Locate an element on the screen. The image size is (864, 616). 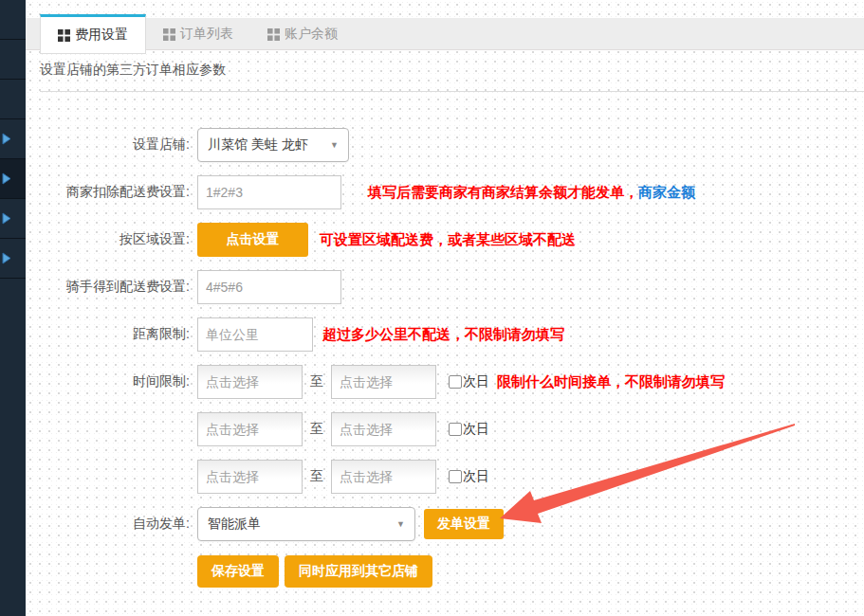
merchant-deduct-label: 商家扣除配送费设置: is located at coordinates (115, 192).